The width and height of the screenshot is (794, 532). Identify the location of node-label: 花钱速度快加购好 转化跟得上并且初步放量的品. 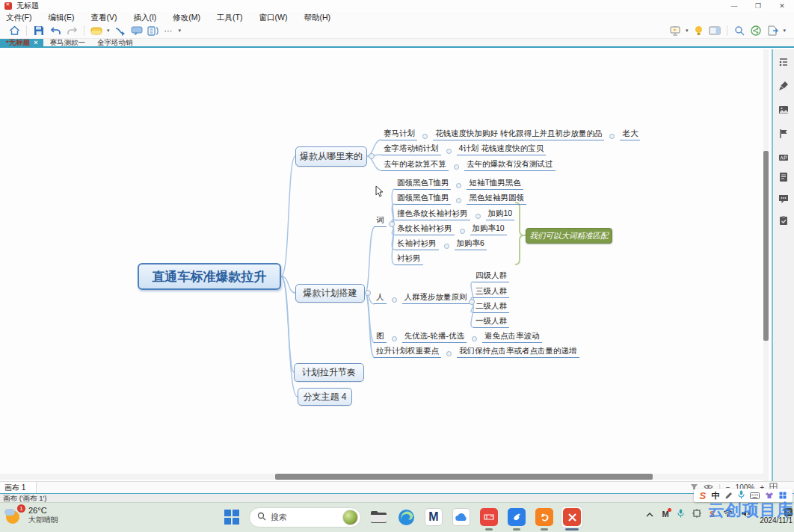
(519, 134).